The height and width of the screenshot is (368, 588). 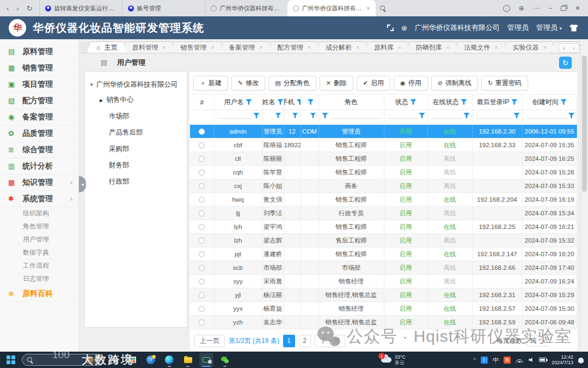 What do you see at coordinates (411, 83) in the screenshot?
I see `toolbar-button: ◉ 停用` at bounding box center [411, 83].